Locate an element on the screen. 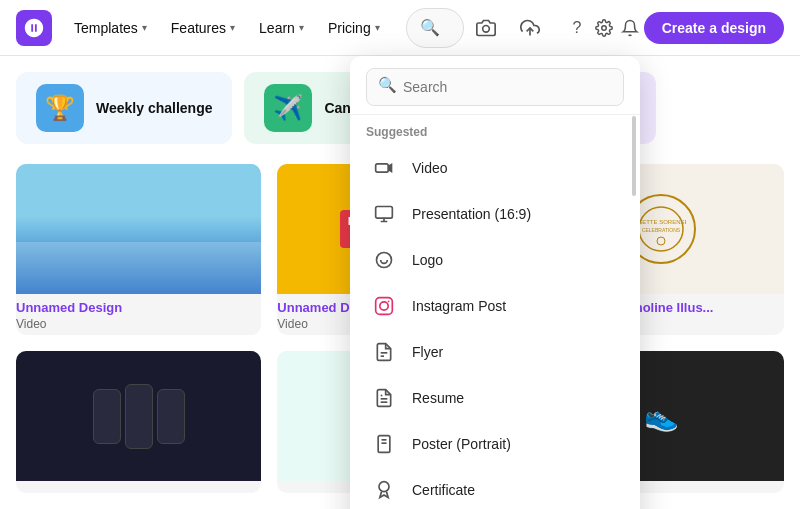 The height and width of the screenshot is (509, 800). item-label: Logo is located at coordinates (428, 260).